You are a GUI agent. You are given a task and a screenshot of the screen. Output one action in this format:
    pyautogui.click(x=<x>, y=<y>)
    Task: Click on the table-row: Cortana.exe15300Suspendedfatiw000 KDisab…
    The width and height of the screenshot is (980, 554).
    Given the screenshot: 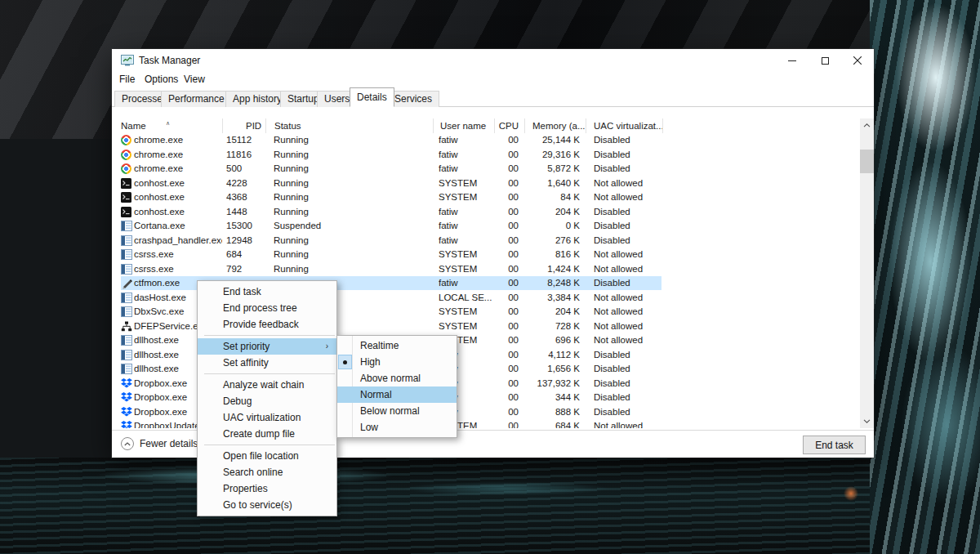 What is the action you would take?
    pyautogui.click(x=486, y=226)
    